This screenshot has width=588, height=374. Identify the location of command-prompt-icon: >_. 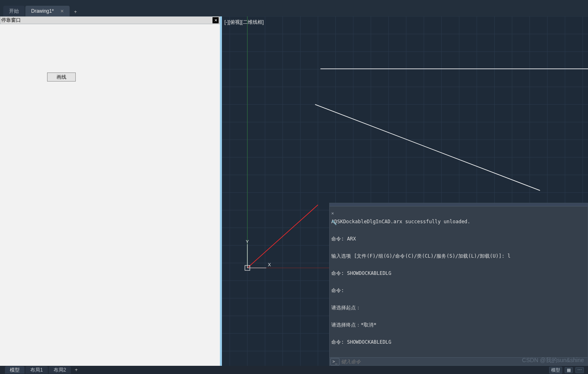
(335, 362).